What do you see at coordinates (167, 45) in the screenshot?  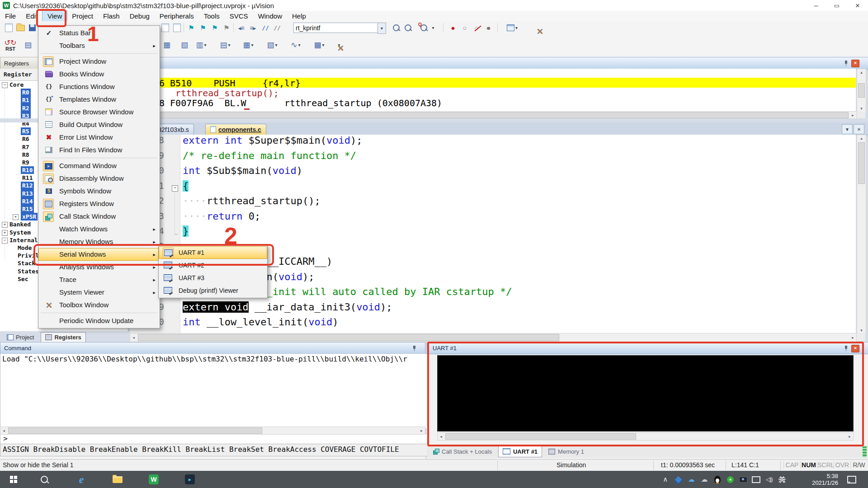 I see `command-window-toolbar-icon: ▦` at bounding box center [167, 45].